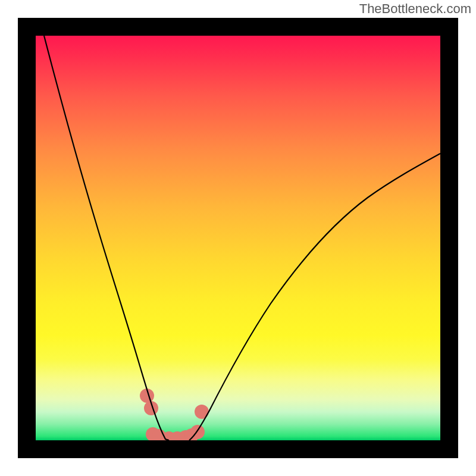  Describe the element at coordinates (415, 9) in the screenshot. I see `watermark-text: TheBottleneck.com` at that location.